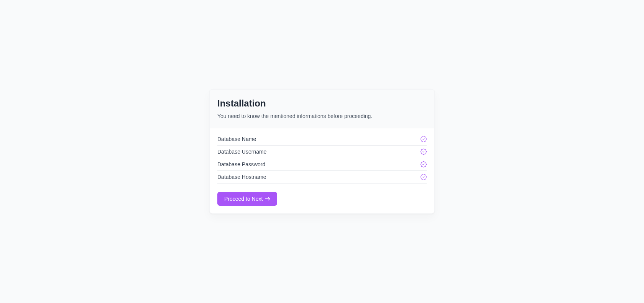  Describe the element at coordinates (322, 109) in the screenshot. I see `card-header: Installation You need to know the mentio…` at that location.